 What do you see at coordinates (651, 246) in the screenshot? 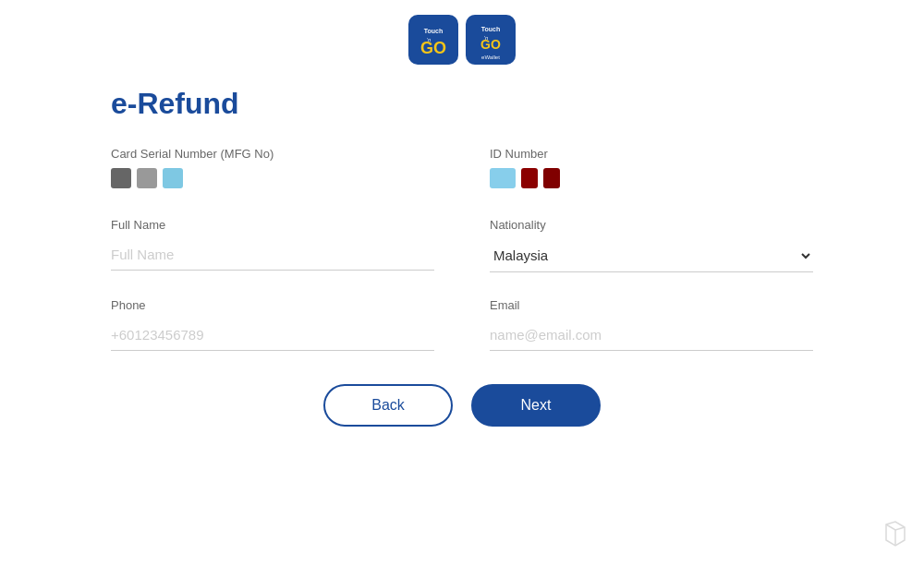
I see `nationality-group: Nationality Malaysia Singapore Thailand …` at bounding box center [651, 246].